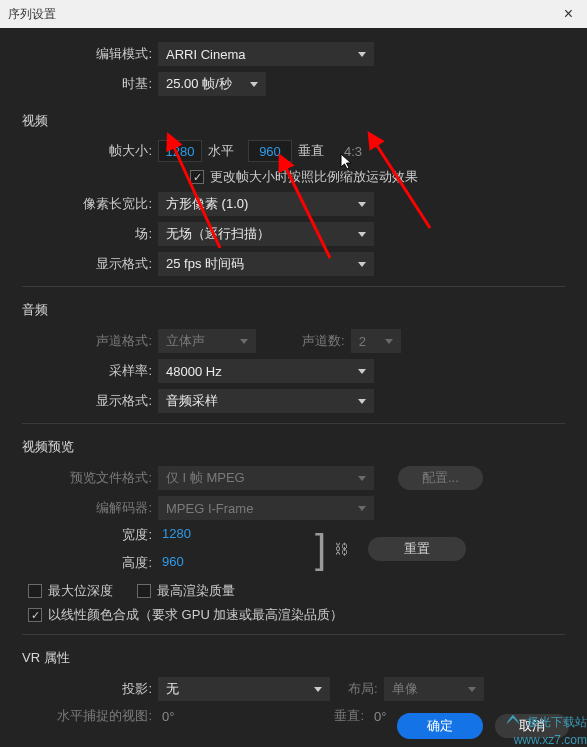  Describe the element at coordinates (79, 535) in the screenshot. I see `preview-width-label: 宽度:` at that location.